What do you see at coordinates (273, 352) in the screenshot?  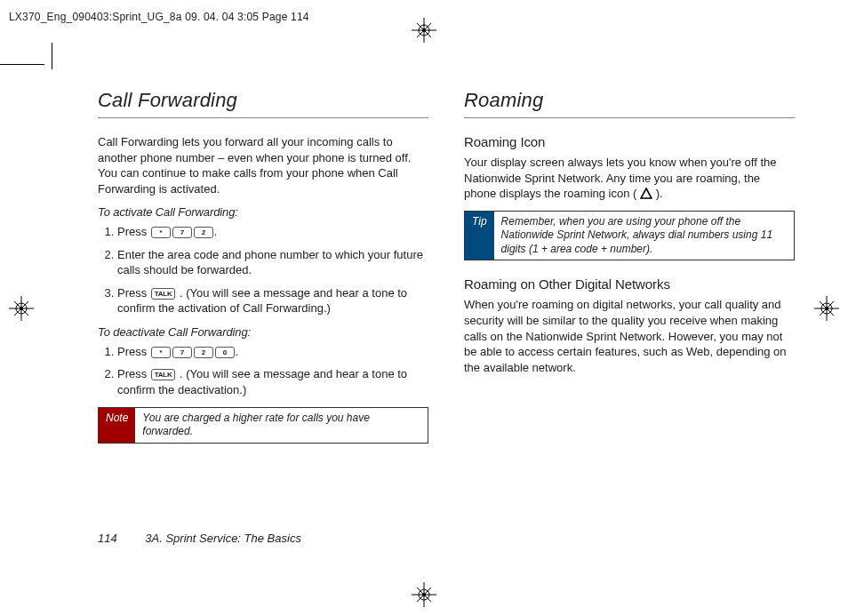 I see `list-item: Press *720.` at bounding box center [273, 352].